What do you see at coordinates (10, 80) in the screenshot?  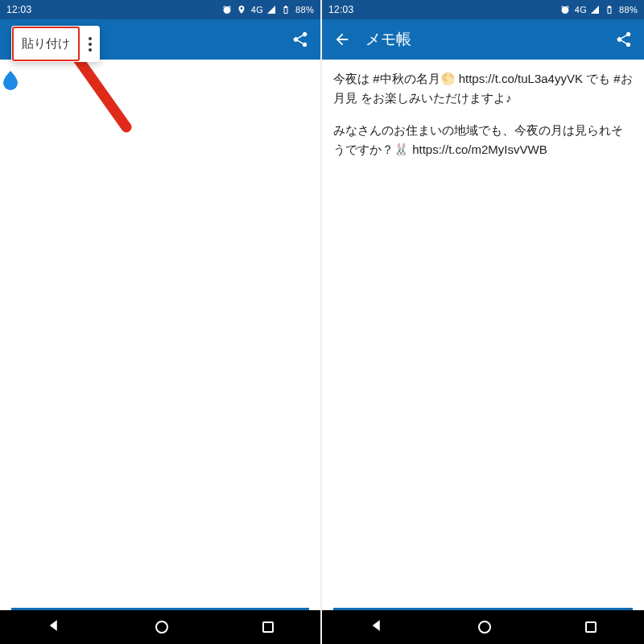 I see `text-cursor-handle` at bounding box center [10, 80].